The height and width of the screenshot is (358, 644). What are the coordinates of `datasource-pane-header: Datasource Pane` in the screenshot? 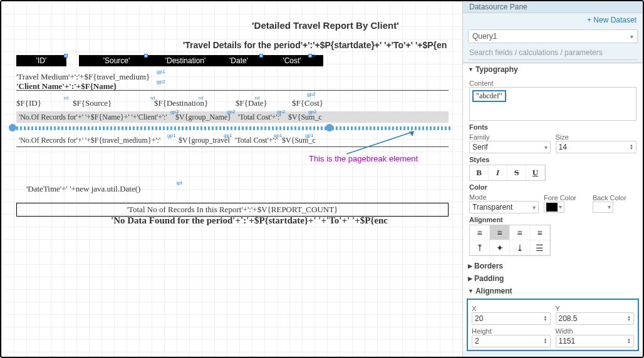 It's located at (553, 8).